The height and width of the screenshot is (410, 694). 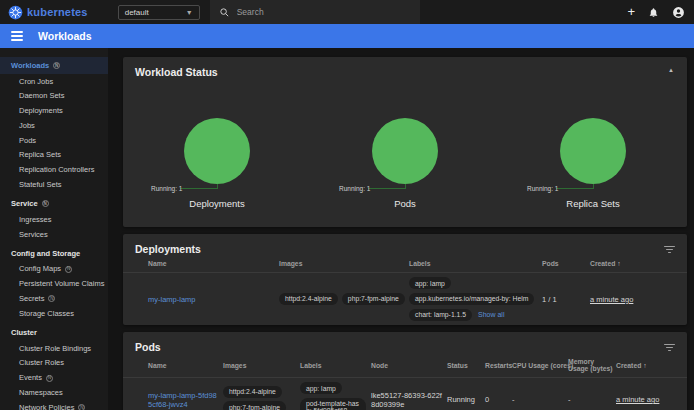 What do you see at coordinates (631, 12) in the screenshot?
I see `create-resource-button: +` at bounding box center [631, 12].